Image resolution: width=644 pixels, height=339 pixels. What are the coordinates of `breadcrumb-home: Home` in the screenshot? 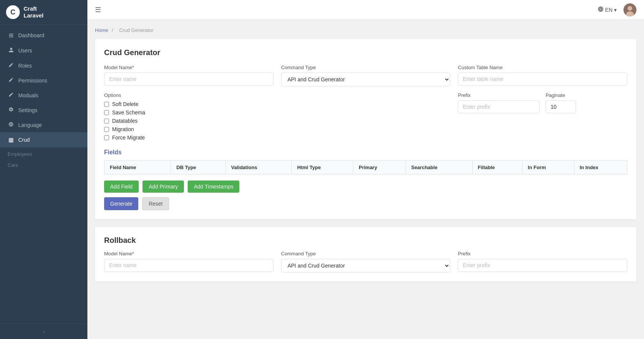 It's located at (102, 30).